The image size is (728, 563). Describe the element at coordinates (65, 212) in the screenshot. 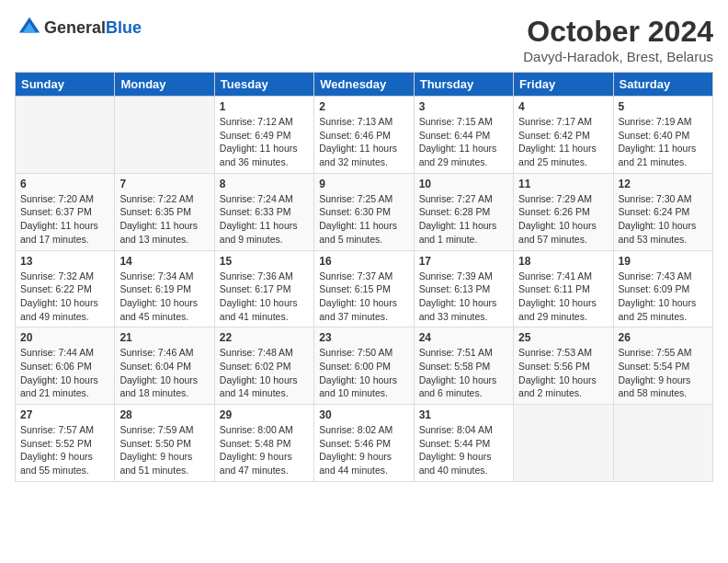

I see `calendar-cell: 6Sunrise: 7:20 AM Sunset: 6:37 PM Daylig…` at that location.